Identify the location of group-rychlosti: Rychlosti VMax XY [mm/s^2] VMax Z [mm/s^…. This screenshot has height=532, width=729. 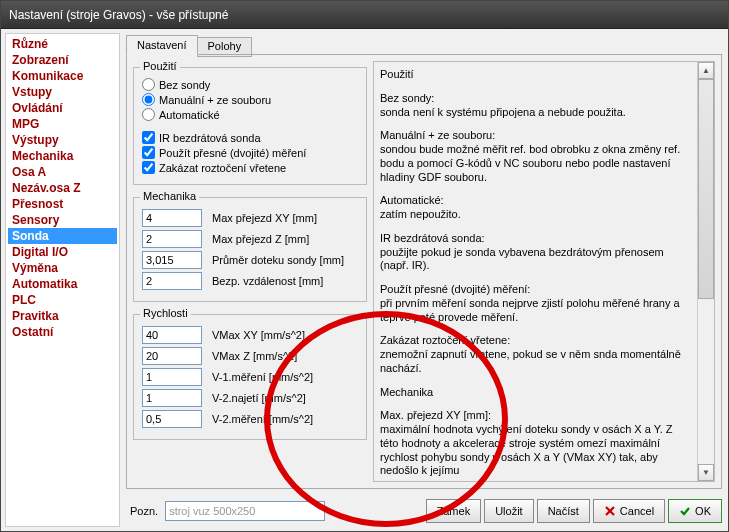
(250, 377).